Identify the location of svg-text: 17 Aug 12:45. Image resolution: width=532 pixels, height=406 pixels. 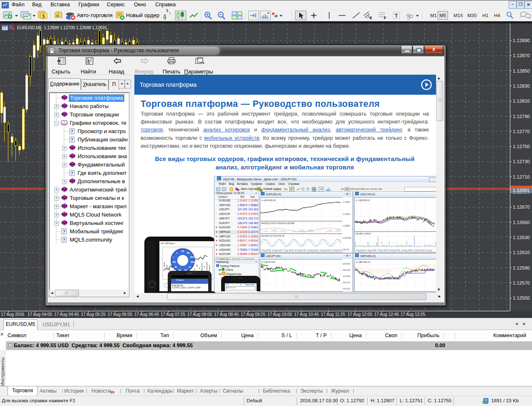
(386, 315).